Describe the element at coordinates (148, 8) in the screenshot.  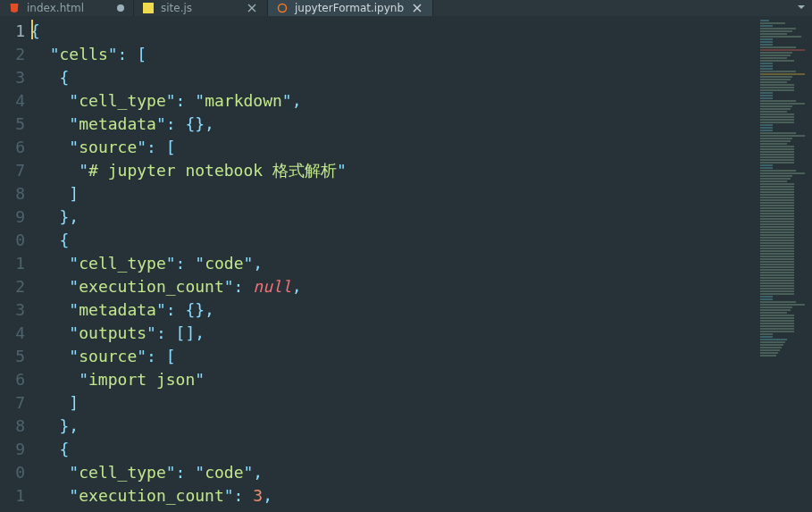
I see `file-js-icon` at that location.